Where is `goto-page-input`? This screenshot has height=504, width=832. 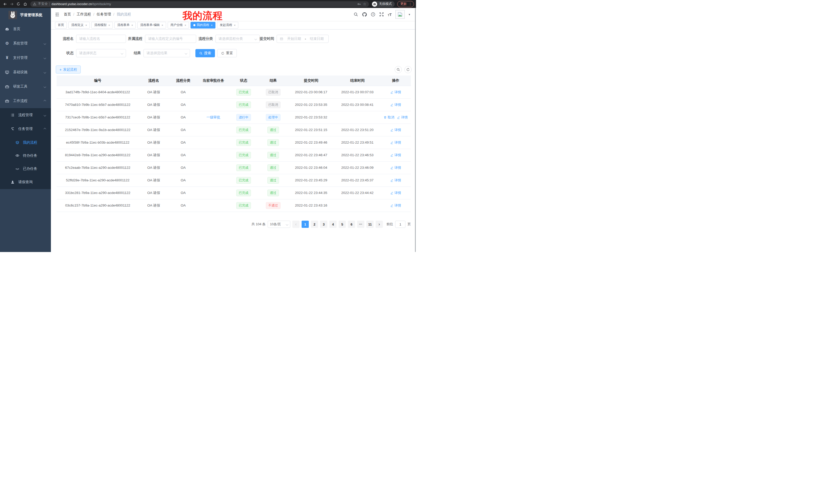 goto-page-input is located at coordinates (400, 224).